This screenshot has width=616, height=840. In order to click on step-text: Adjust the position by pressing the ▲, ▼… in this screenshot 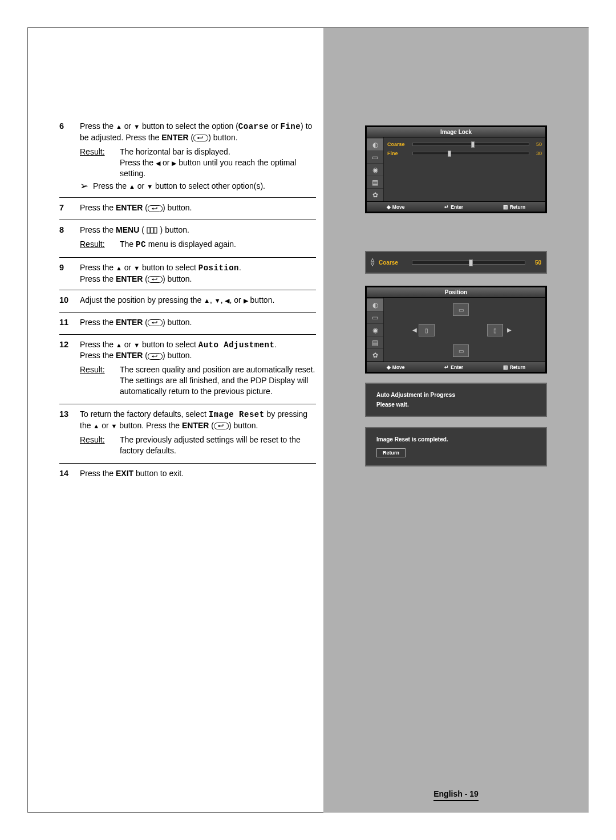, I will do `click(198, 300)`.